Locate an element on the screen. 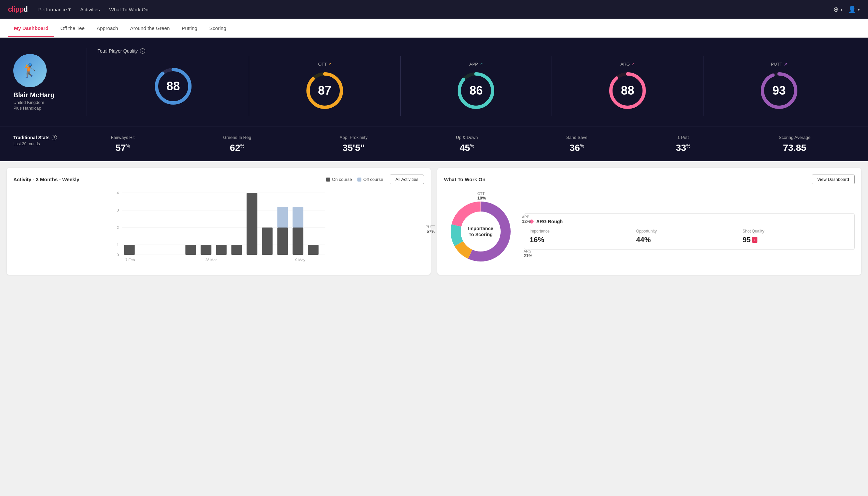 The width and height of the screenshot is (868, 496). tpq-value: 88 is located at coordinates (173, 87).